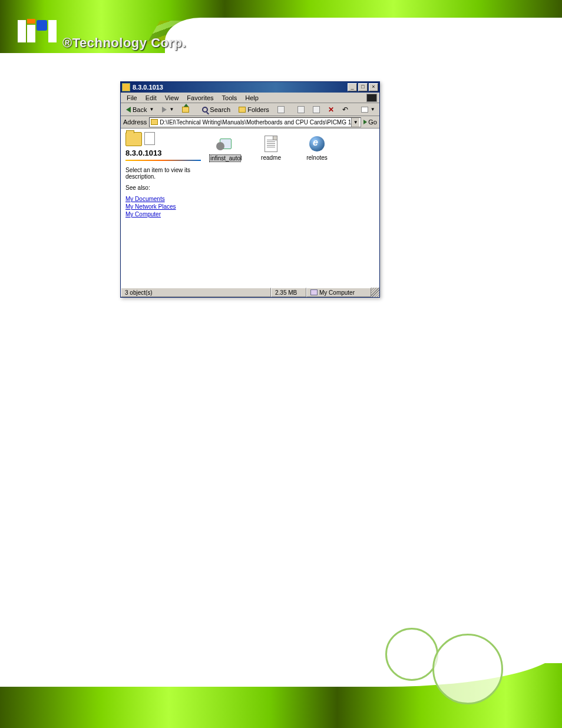 This screenshot has height=728, width=562. I want to click on my-computer-icon, so click(314, 292).